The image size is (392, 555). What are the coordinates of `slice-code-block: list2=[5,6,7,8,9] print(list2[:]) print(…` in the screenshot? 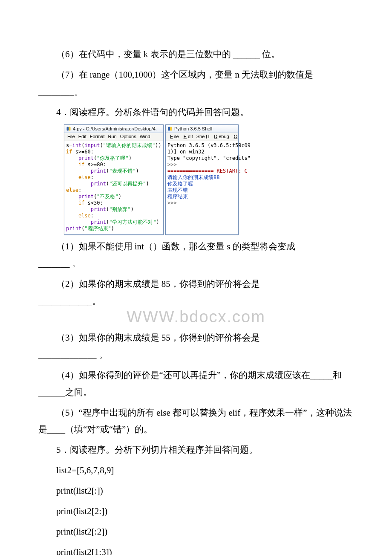 It's located at (196, 509).